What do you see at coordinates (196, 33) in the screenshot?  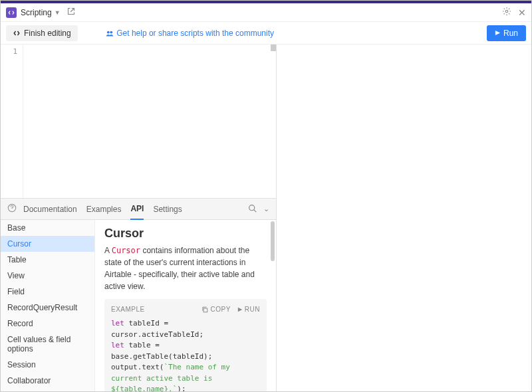 I see `community-help-label: Get help or share scripts with the commu…` at bounding box center [196, 33].